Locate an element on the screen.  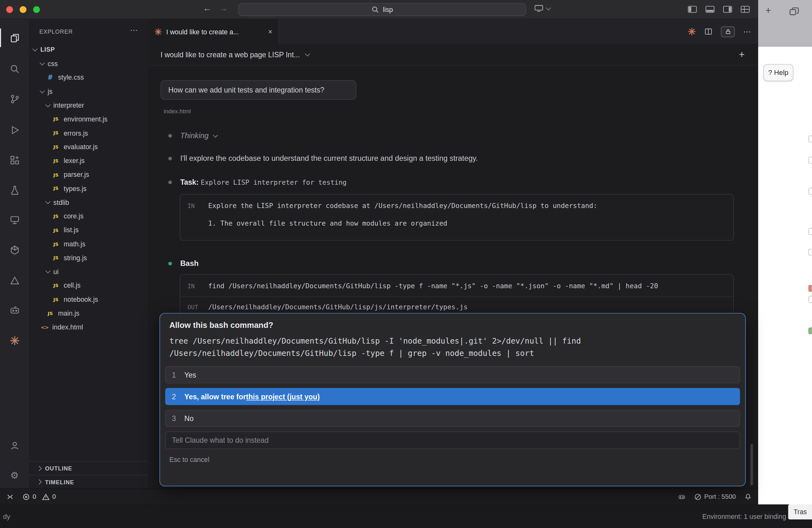
lock-button is located at coordinates (728, 32).